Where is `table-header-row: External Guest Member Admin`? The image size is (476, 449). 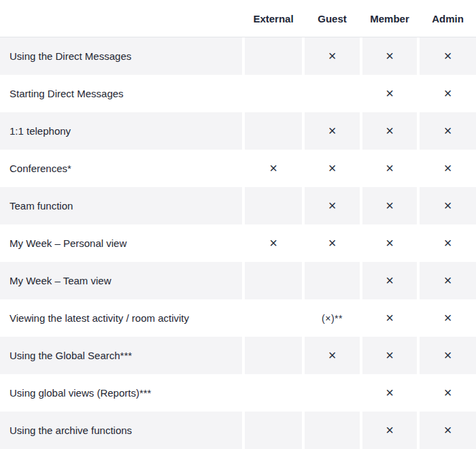 table-header-row: External Guest Member Admin is located at coordinates (238, 19).